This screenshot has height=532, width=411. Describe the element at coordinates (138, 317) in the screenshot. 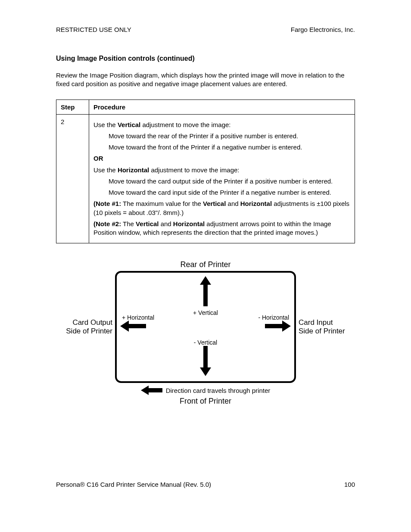

I see `label-plus-horizontal: + Horizontal` at that location.